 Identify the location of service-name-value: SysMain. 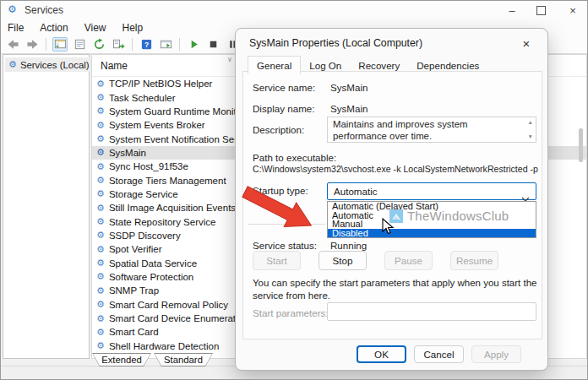
(349, 88).